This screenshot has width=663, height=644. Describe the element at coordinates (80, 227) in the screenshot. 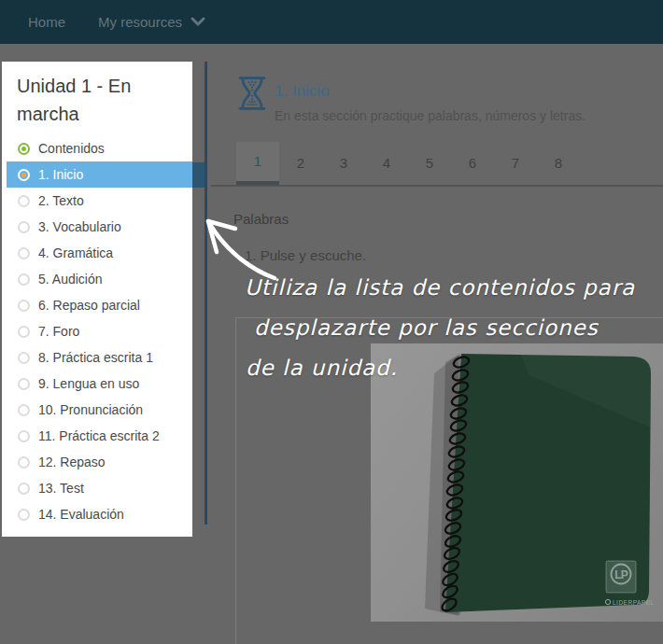

I see `sidebar-item-label: 3. Vocabulario` at that location.